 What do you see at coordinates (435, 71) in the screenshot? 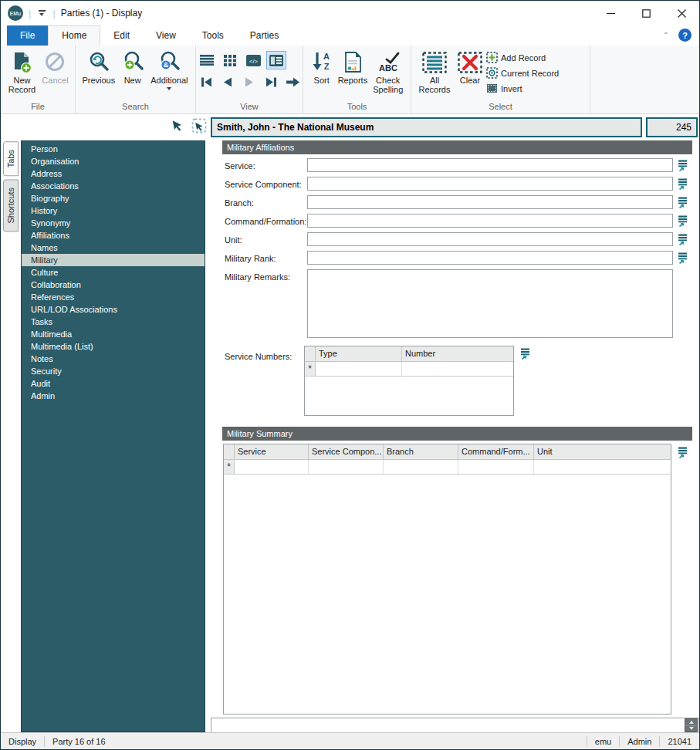
I see `all-records-button: All Records` at bounding box center [435, 71].